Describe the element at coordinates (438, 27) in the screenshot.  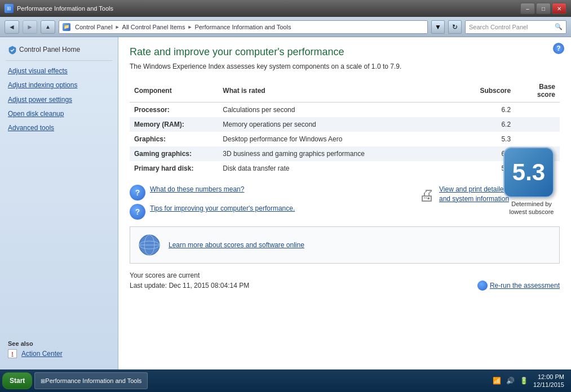
I see `address-dropdown-button: ▼` at that location.